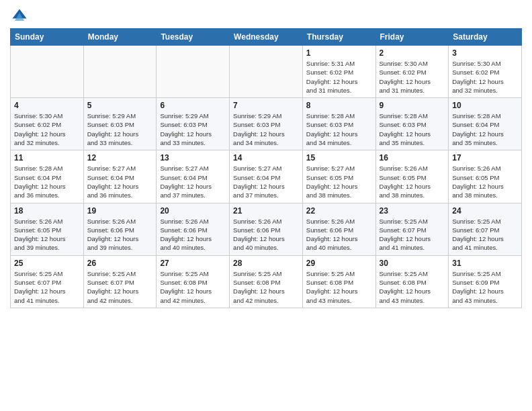 This screenshot has height=411, width=532. I want to click on day-number: 31, so click(485, 263).